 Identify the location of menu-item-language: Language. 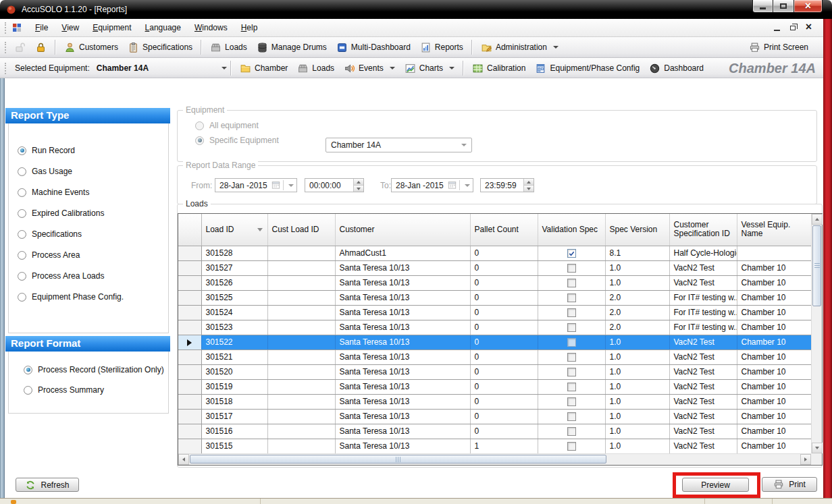
(163, 28).